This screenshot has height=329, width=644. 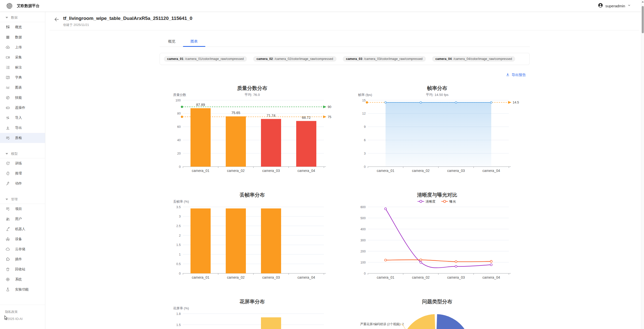 What do you see at coordinates (20, 249) in the screenshot?
I see `sidebar-item-label: 云存储` at bounding box center [20, 249].